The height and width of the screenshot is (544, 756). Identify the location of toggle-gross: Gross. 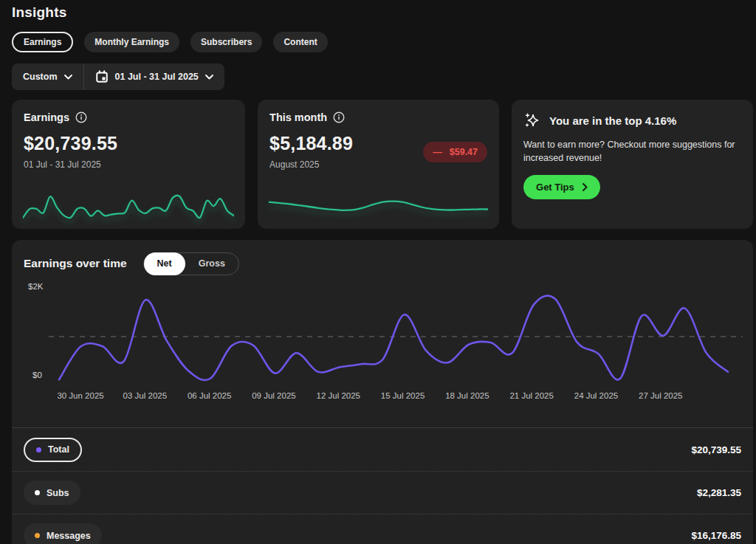
(212, 264).